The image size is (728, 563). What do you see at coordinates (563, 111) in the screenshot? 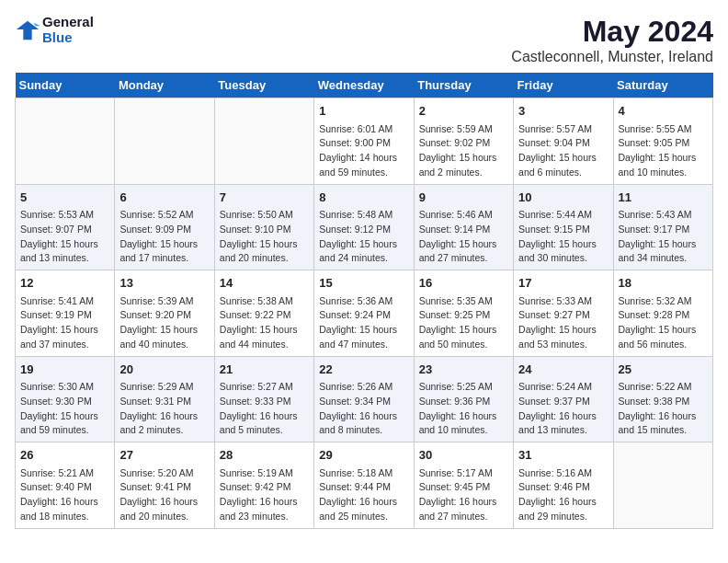
I see `day-number: 3` at bounding box center [563, 111].